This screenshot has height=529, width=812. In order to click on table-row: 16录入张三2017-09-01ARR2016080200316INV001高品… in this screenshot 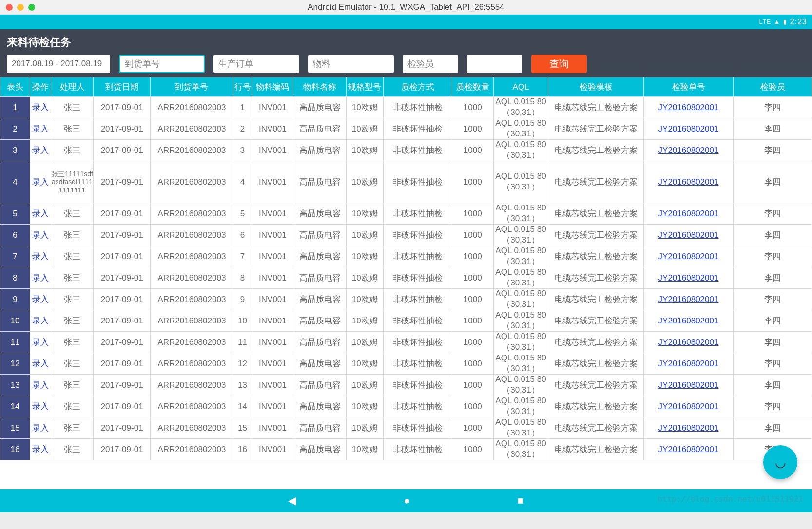, I will do `click(406, 450)`.